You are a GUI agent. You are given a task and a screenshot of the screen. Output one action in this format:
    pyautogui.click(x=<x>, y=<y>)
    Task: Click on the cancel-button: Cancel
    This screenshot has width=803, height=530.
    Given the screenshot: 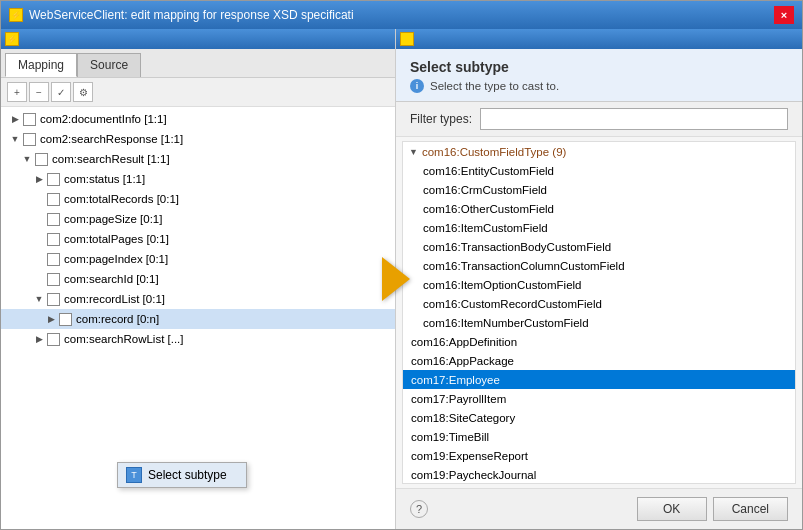 What is the action you would take?
    pyautogui.click(x=750, y=509)
    